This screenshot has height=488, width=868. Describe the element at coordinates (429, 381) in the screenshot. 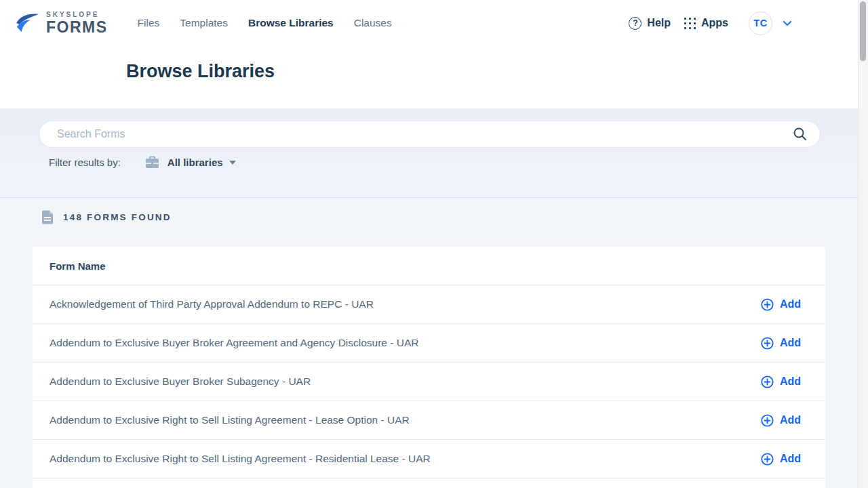

I see `table-row: Addendum to Exclusive Buyer Broker Subag…` at that location.